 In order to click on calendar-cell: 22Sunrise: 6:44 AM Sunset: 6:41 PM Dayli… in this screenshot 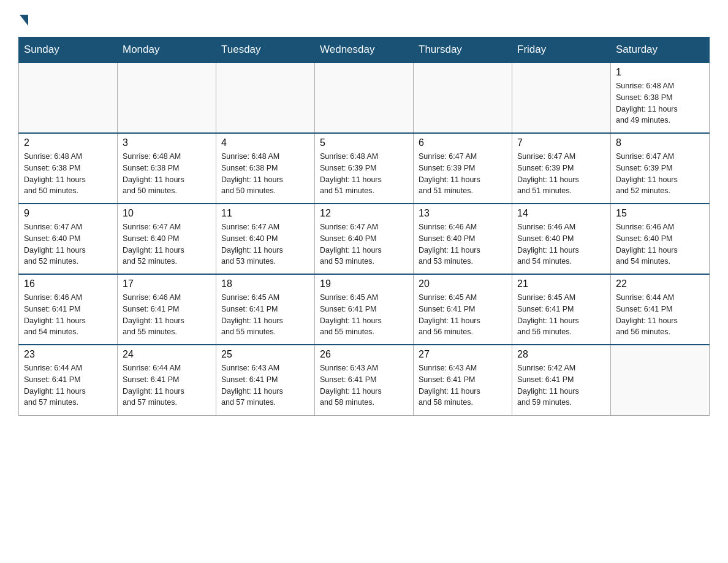, I will do `click(661, 309)`.